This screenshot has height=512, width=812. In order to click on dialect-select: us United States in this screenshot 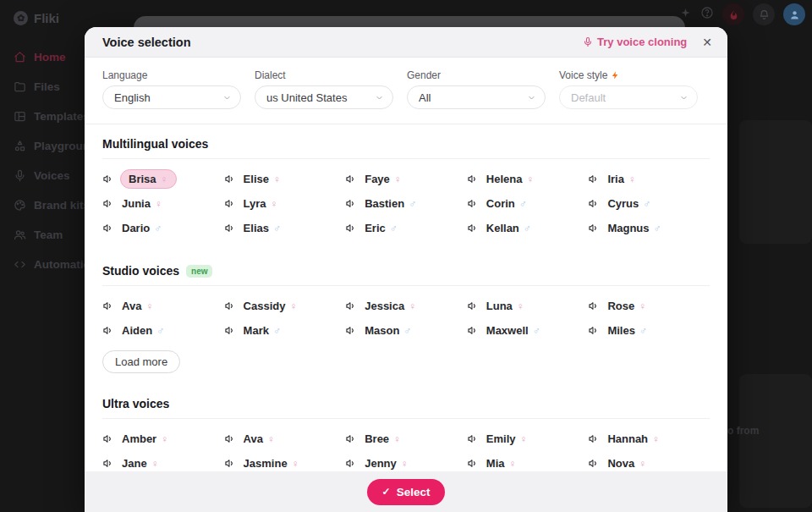, I will do `click(324, 97)`.